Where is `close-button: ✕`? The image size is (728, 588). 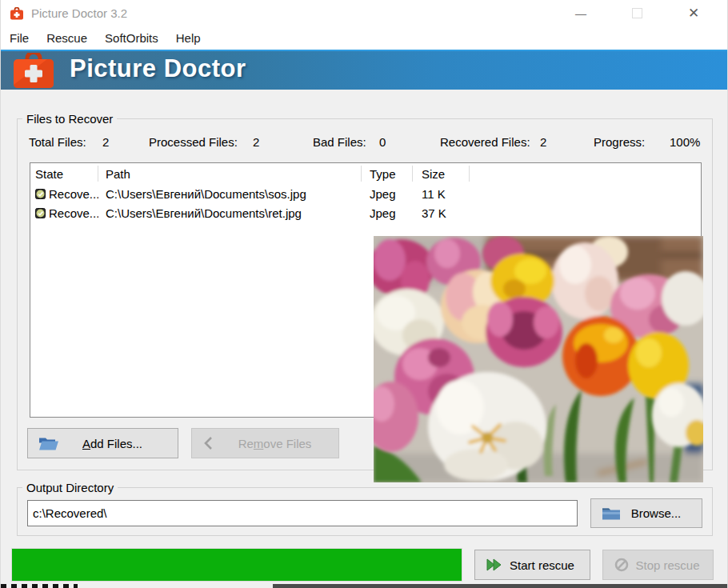
close-button: ✕ is located at coordinates (694, 13).